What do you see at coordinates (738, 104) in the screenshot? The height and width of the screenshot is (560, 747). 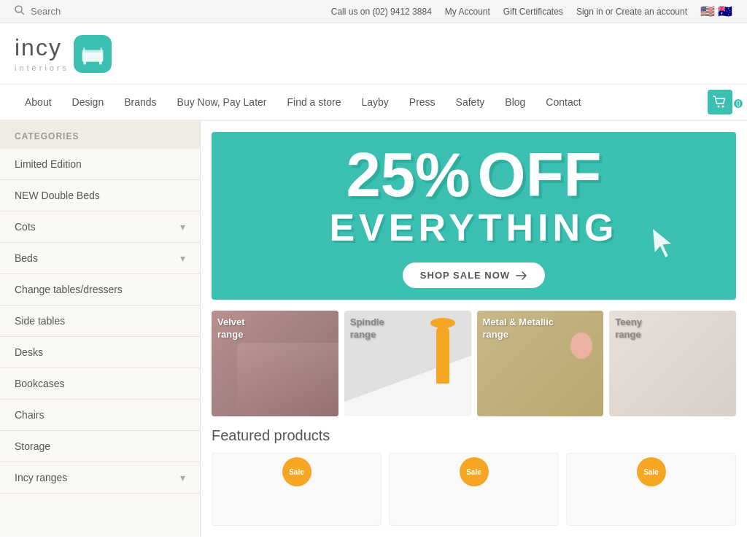 I see `cart-count: 0` at bounding box center [738, 104].